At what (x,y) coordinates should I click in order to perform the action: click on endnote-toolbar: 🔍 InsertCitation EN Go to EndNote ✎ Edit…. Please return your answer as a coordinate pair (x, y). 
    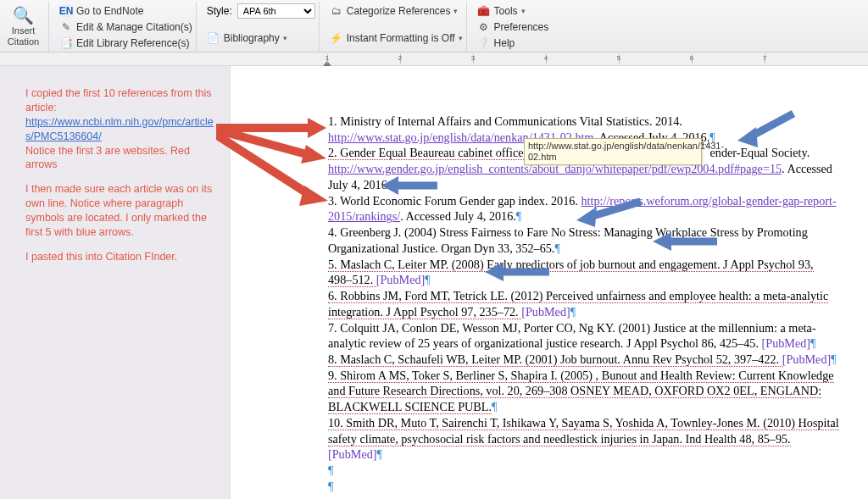
    Looking at the image, I should click on (434, 26).